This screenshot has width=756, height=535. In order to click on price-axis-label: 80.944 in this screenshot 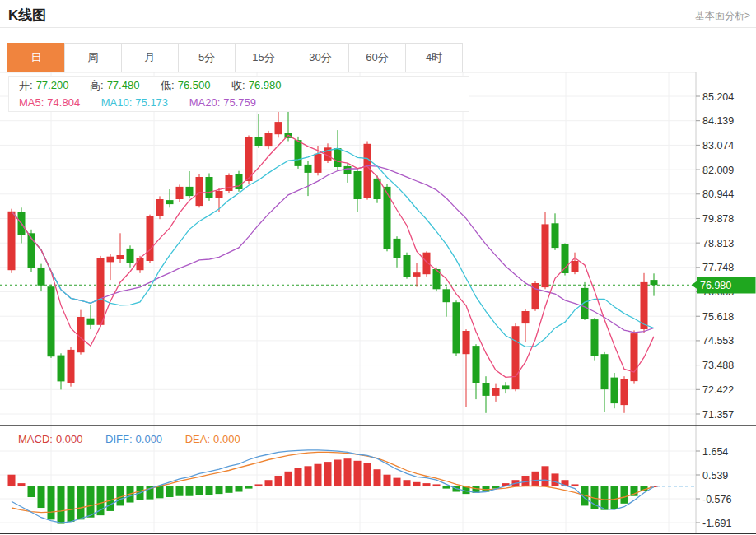, I will do `click(718, 194)`.